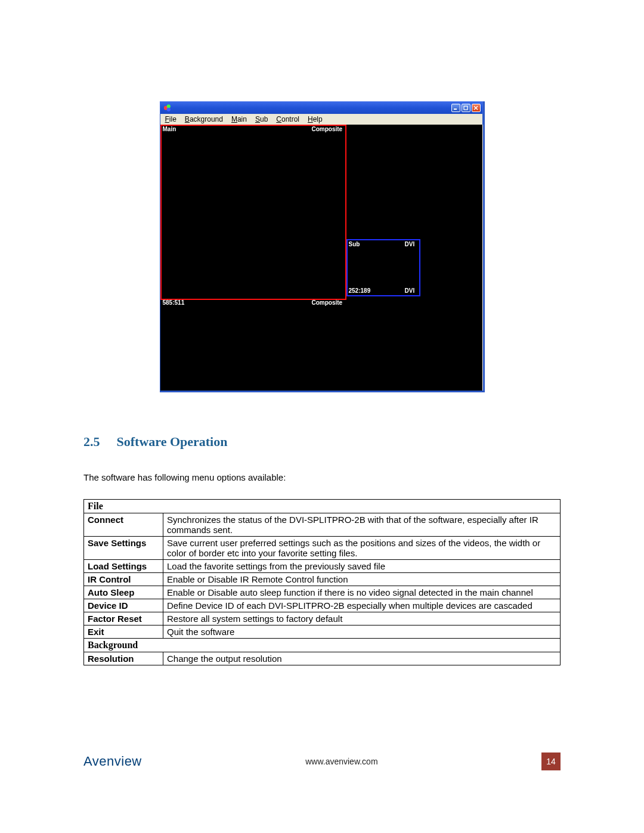  What do you see at coordinates (124, 659) in the screenshot?
I see `menu-item-name: Resolution` at bounding box center [124, 659].